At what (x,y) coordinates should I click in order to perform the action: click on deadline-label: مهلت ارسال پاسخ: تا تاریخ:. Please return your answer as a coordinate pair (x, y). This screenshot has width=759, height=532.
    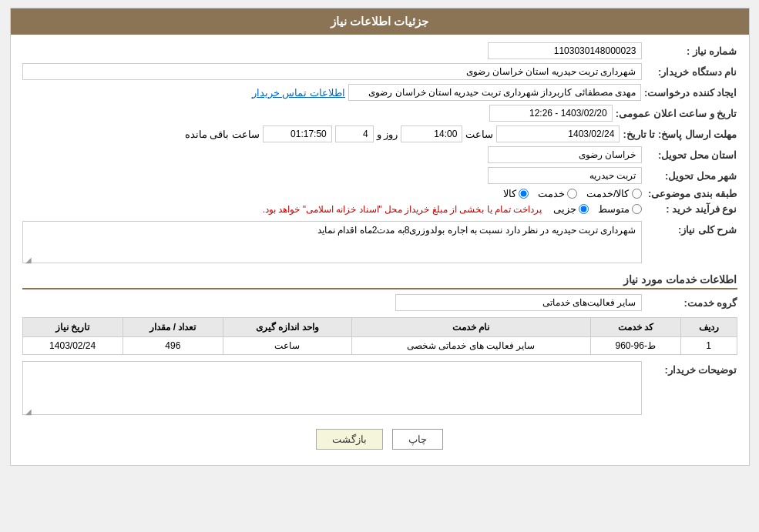
    Looking at the image, I should click on (680, 134).